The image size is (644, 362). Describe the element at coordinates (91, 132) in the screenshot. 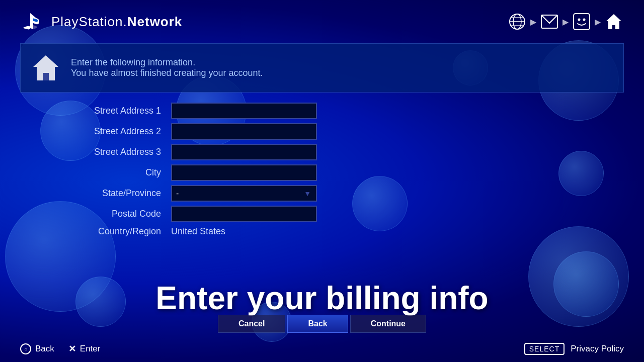

I see `street-address-2-label: Street Address 2` at that location.